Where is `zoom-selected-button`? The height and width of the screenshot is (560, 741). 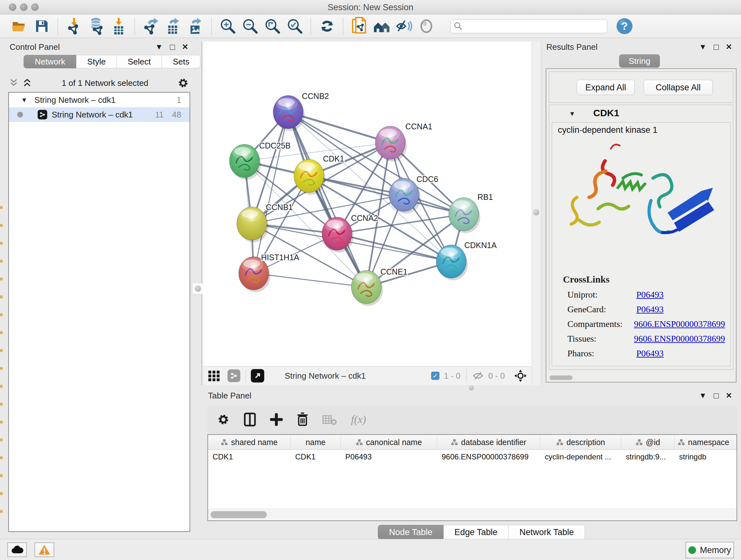
zoom-selected-button is located at coordinates (295, 26).